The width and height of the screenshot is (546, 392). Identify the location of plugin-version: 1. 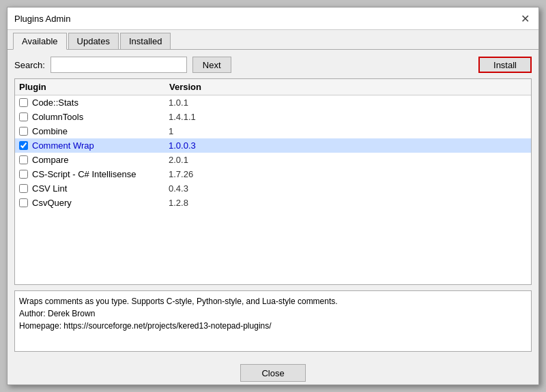
(203, 131).